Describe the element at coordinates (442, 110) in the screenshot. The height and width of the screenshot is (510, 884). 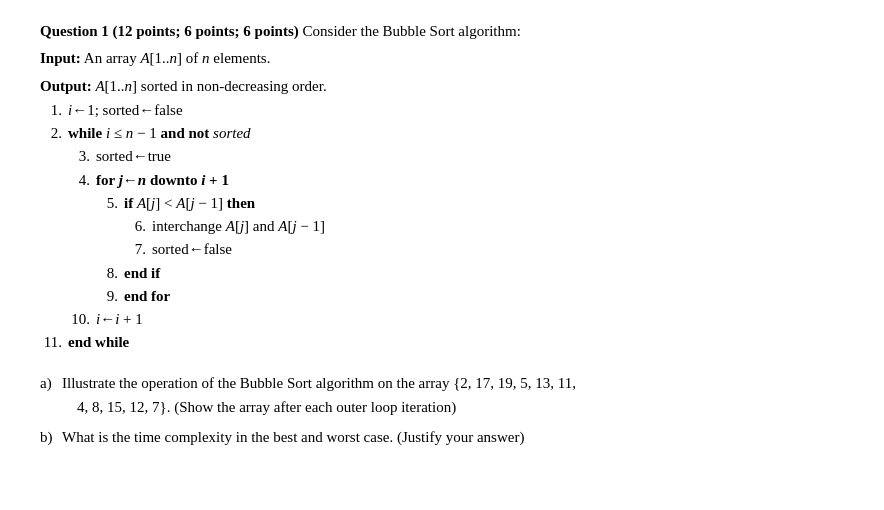
I see `algo-line-1: 1. i←1; sorted←false` at that location.